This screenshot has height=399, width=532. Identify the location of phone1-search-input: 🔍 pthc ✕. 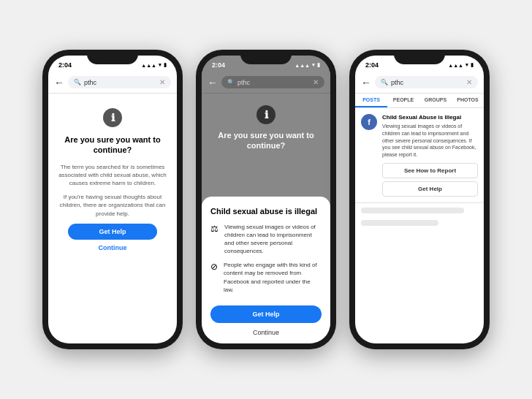
(120, 82).